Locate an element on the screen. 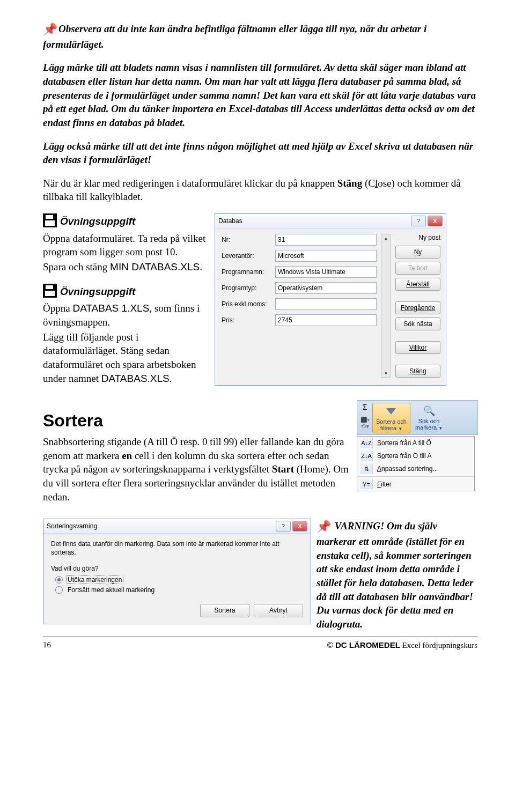 The image size is (515, 812). ex1-a: Öppna dataformuläret. Ta reda på vilket … is located at coordinates (124, 246).